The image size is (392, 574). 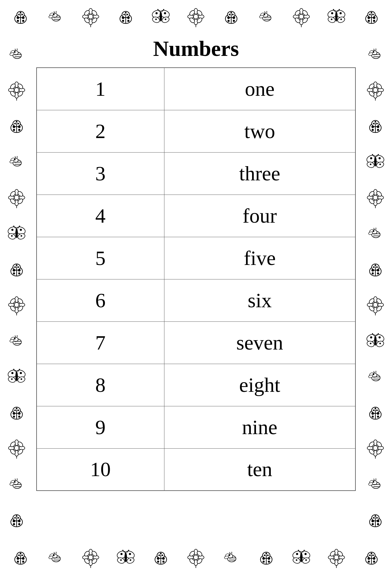 I want to click on numeral-cell: 6, so click(x=100, y=300).